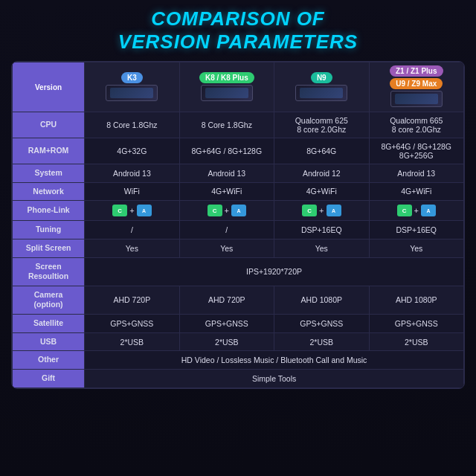 The width and height of the screenshot is (476, 476). Describe the element at coordinates (49, 231) in the screenshot. I see `tuning-feature: Tuning` at that location.